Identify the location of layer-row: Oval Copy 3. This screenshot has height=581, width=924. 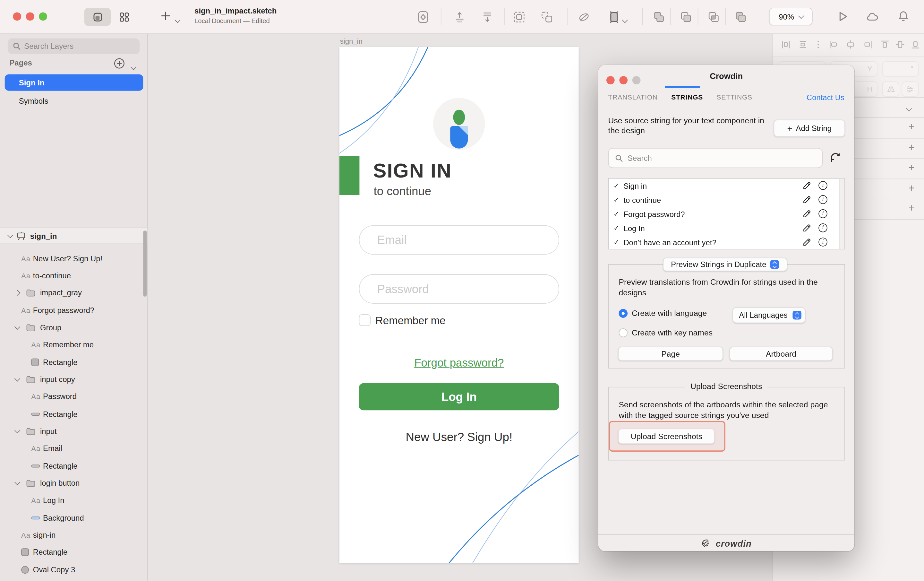
(74, 570).